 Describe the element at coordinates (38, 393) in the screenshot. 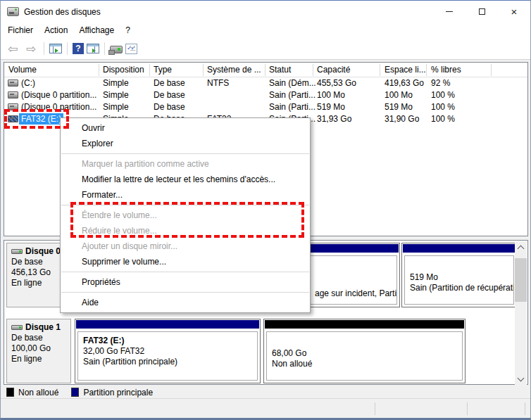

I see `legend-unallocated-label: Non alloué` at that location.